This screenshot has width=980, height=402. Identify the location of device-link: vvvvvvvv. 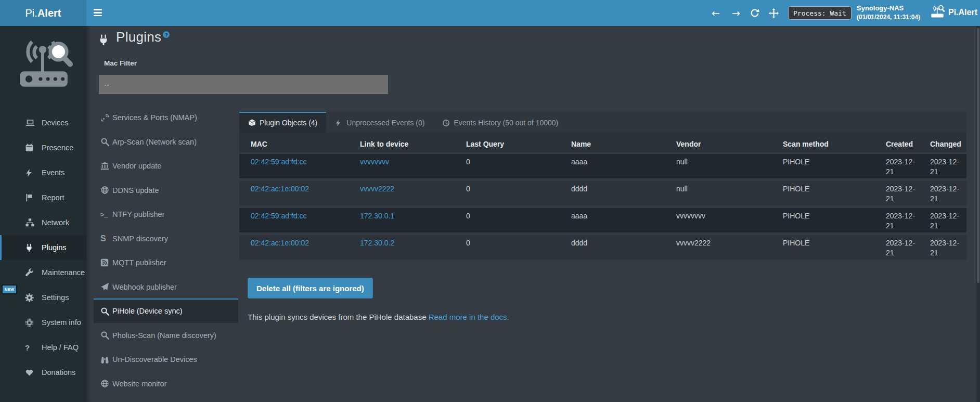
(375, 162).